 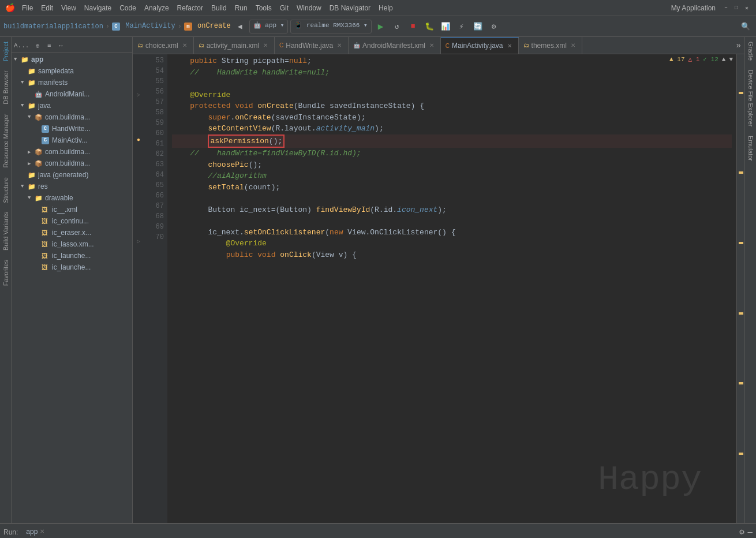 I want to click on code-line-66: Button ic_next=(Button) findViewById(R.i…, so click(x=452, y=210).